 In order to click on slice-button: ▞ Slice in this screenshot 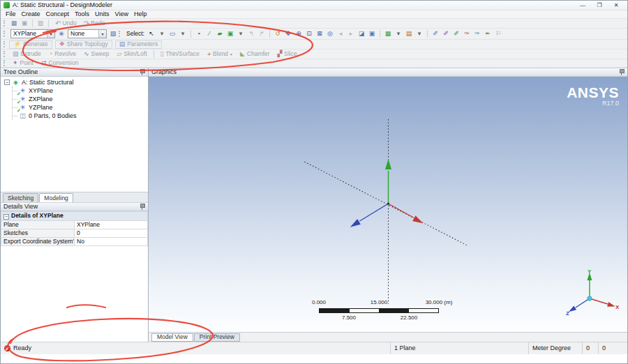, I will do `click(287, 54)`.